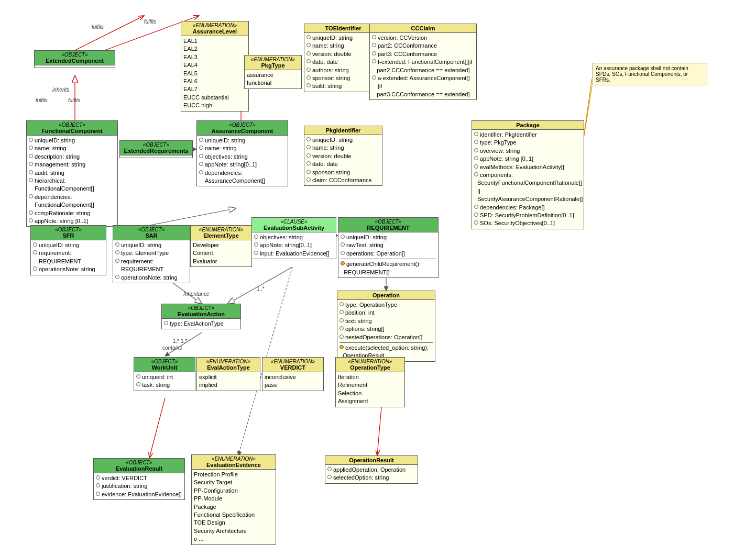 The image size is (756, 556). What do you see at coordinates (388, 255) in the screenshot?
I see `req-body: uniqueID: string rawText: string operati…` at bounding box center [388, 255].